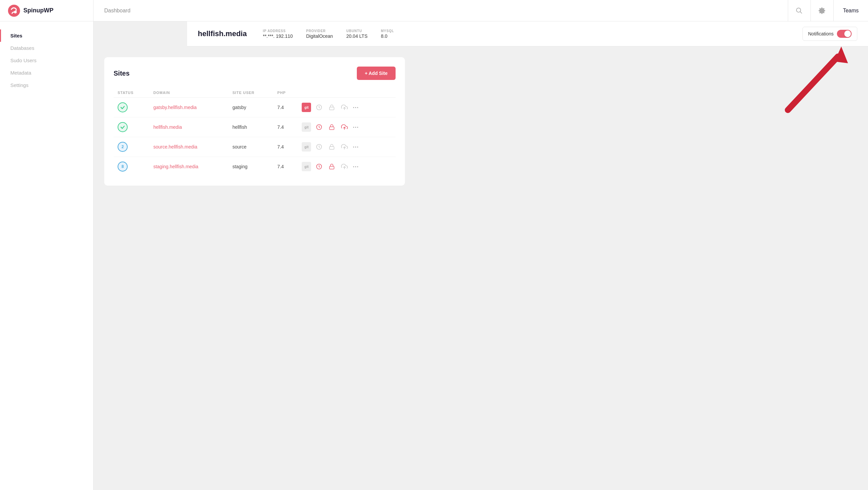 This screenshot has height=490, width=868. What do you see at coordinates (47, 10) in the screenshot?
I see `logo-area: SpinupWP` at bounding box center [47, 10].